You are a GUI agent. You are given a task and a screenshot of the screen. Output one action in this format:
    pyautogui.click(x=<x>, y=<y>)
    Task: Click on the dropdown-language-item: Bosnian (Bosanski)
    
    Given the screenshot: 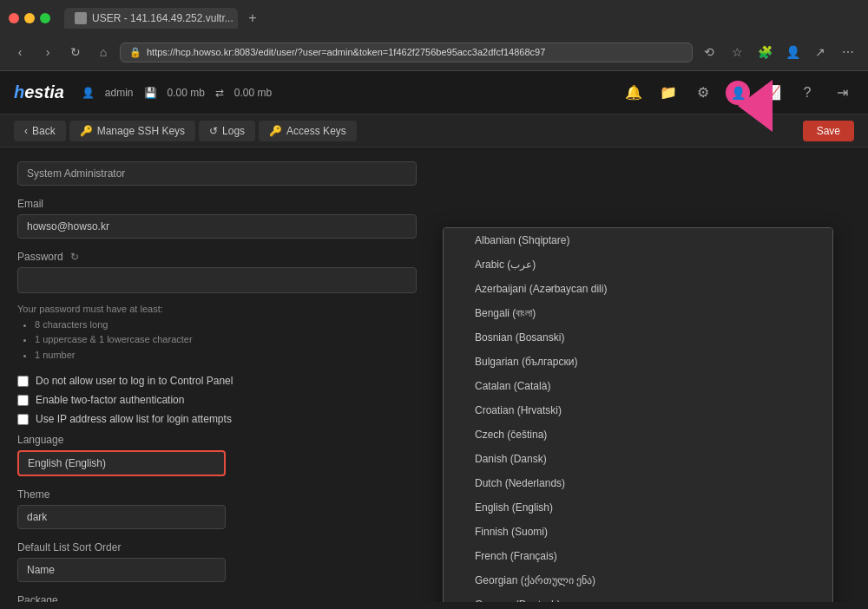 What is the action you would take?
    pyautogui.click(x=638, y=337)
    